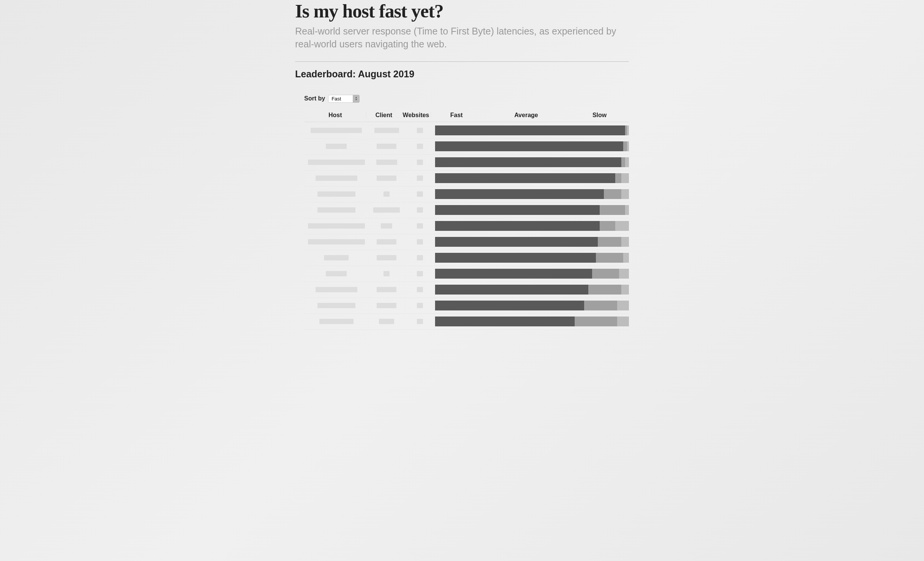  What do you see at coordinates (416, 115) in the screenshot?
I see `col-header-websites: Websites` at bounding box center [416, 115].